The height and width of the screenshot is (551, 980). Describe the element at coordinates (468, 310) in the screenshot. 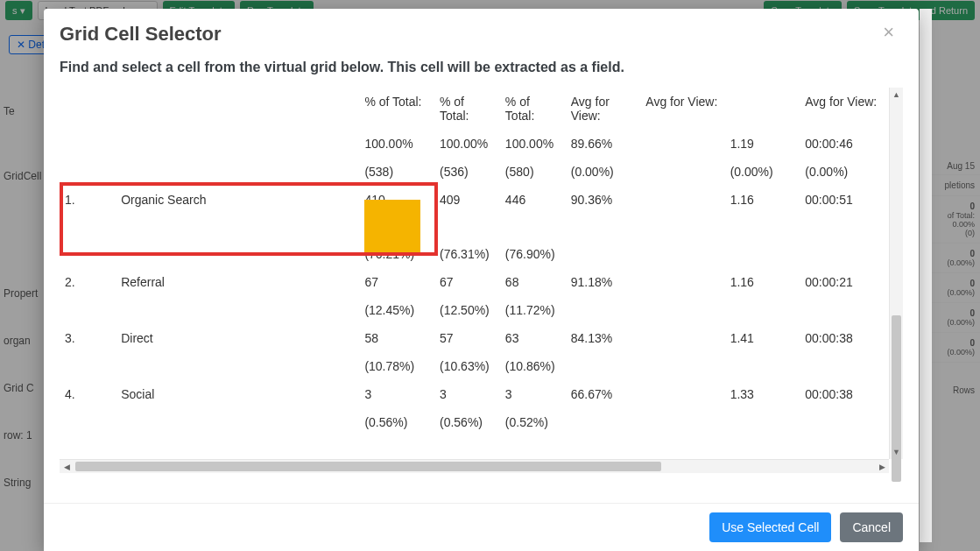

I see `grid-cell: (12.50%)` at that location.